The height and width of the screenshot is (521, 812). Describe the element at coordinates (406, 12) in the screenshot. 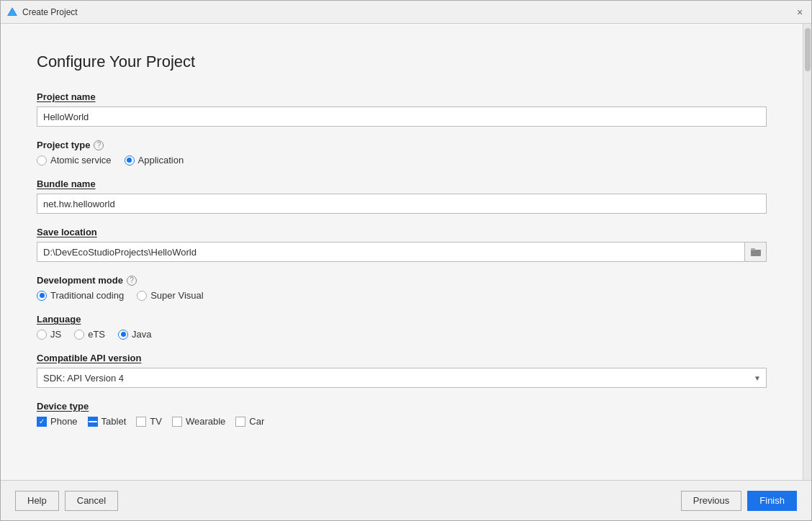

I see `titlebar: Create Project ×` at that location.